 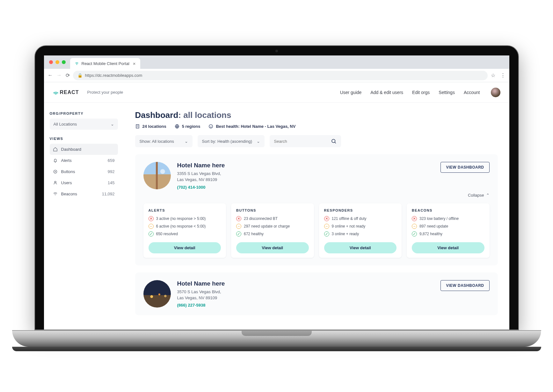 What do you see at coordinates (84, 171) in the screenshot?
I see `sidebar-item-buttons: Buttons 992` at bounding box center [84, 171].